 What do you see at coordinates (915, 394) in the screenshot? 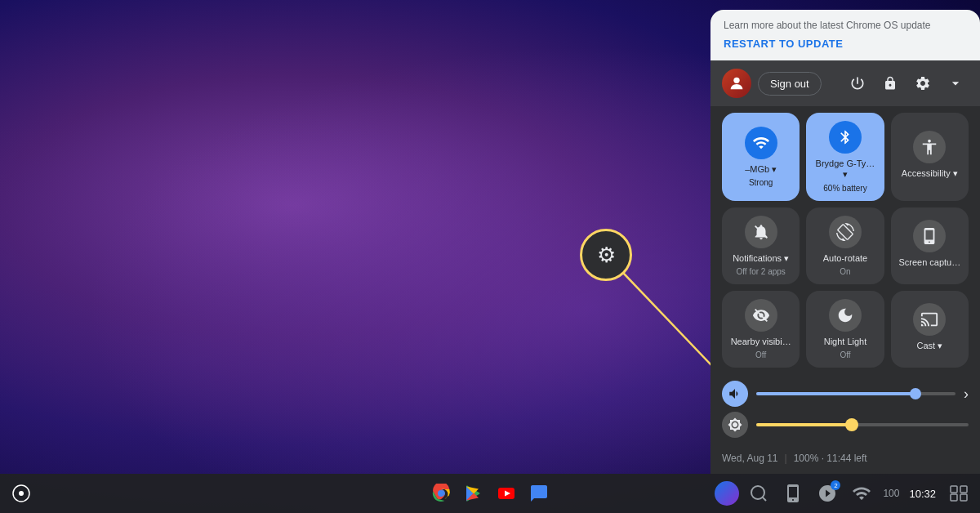
I see `volume-thumb` at bounding box center [915, 394].